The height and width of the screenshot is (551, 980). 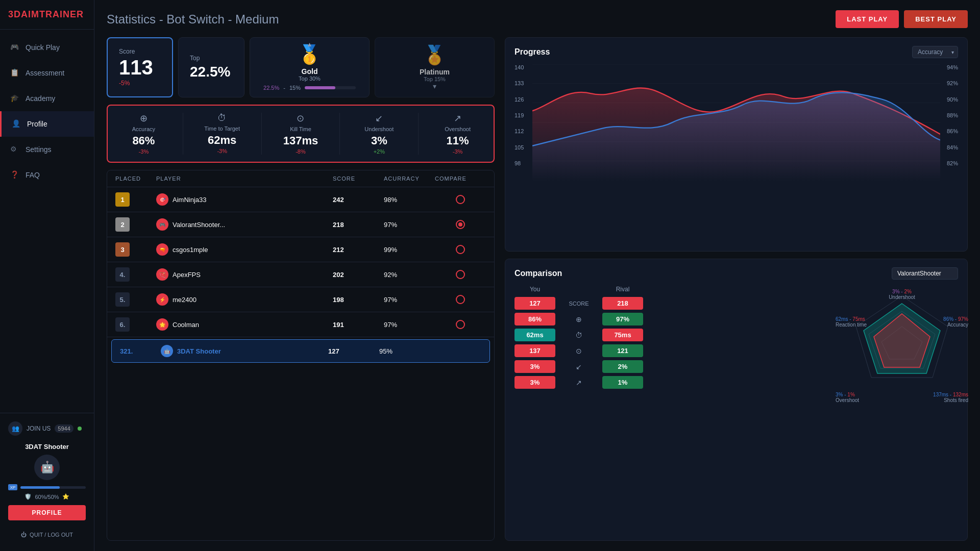 I want to click on academy-icon: 🎓, so click(x=15, y=98).